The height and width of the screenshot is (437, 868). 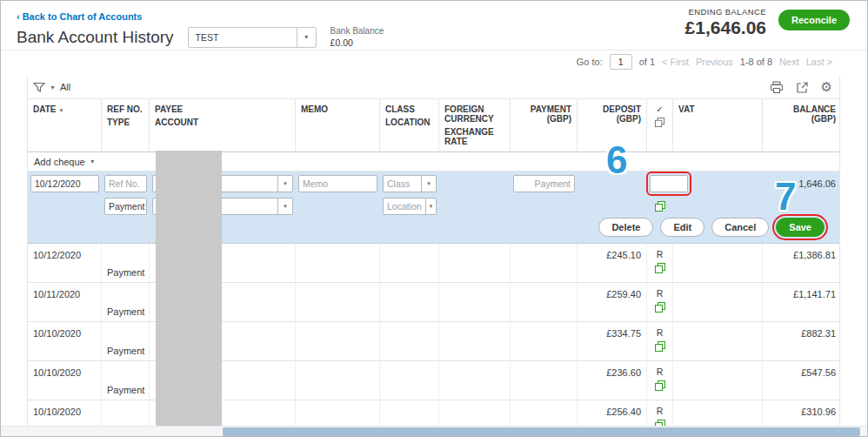 I want to click on filter-button: ▼ All, so click(x=52, y=87).